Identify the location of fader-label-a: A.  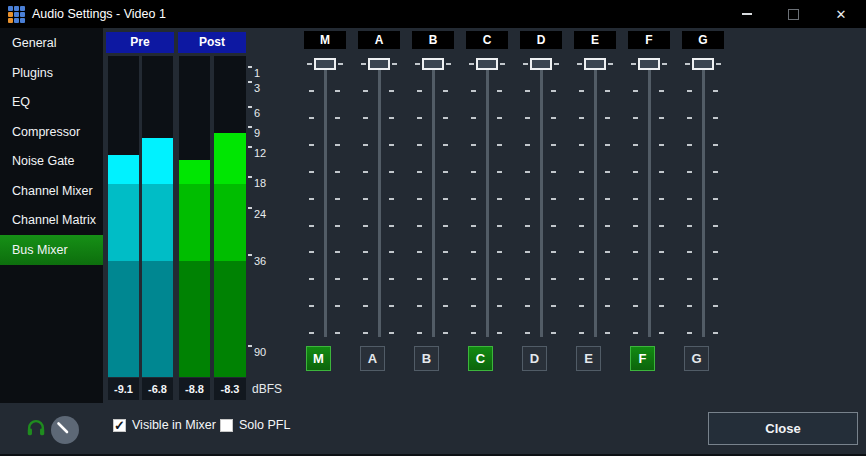
(379, 40).